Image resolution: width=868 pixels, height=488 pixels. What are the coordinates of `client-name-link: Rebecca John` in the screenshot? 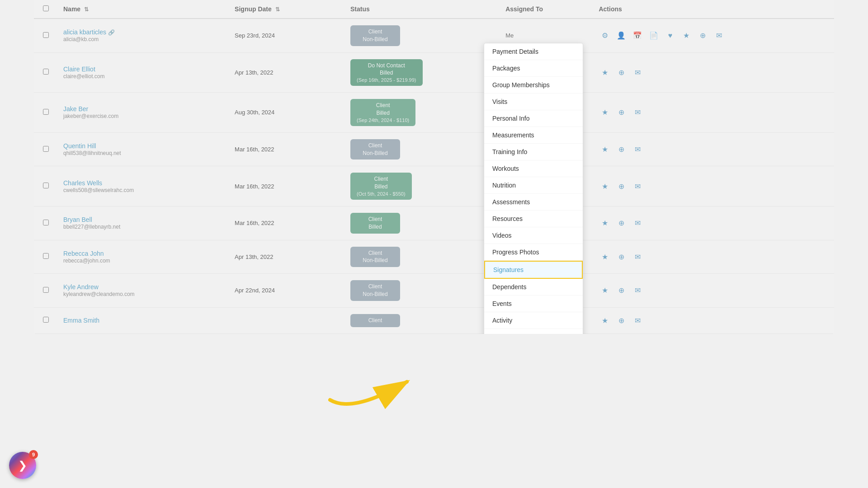 It's located at (142, 253).